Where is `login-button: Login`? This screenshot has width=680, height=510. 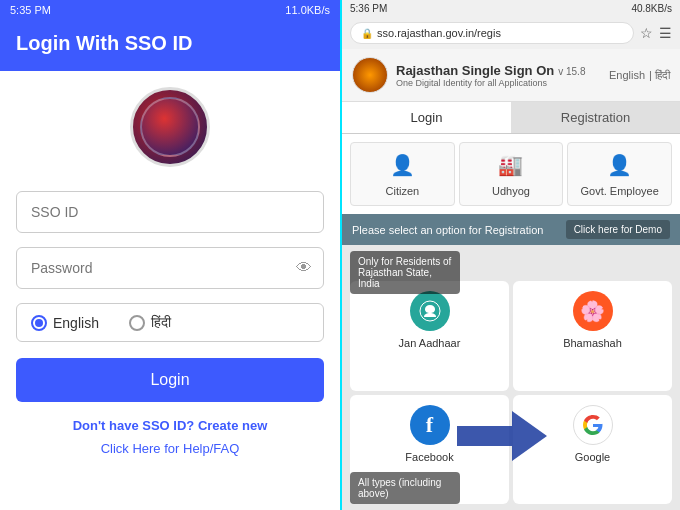 login-button: Login is located at coordinates (170, 380).